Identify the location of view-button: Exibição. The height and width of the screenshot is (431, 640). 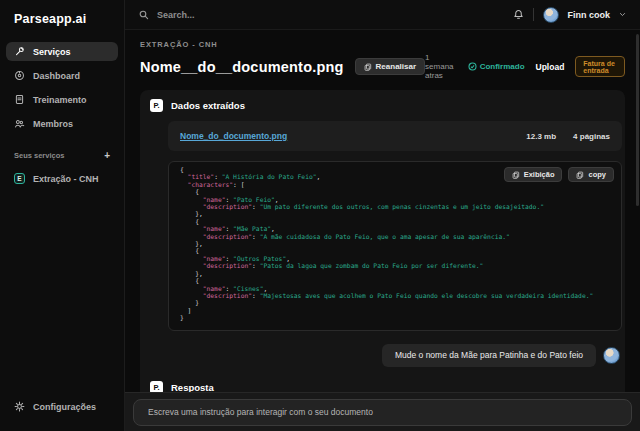
(534, 174).